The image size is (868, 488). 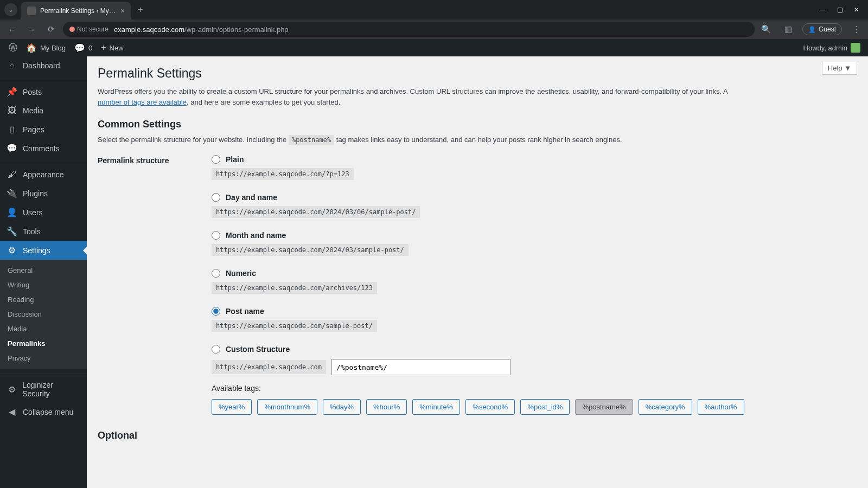 What do you see at coordinates (43, 175) in the screenshot?
I see `sidebar-item-appearance: 🖌Appearance` at bounding box center [43, 175].